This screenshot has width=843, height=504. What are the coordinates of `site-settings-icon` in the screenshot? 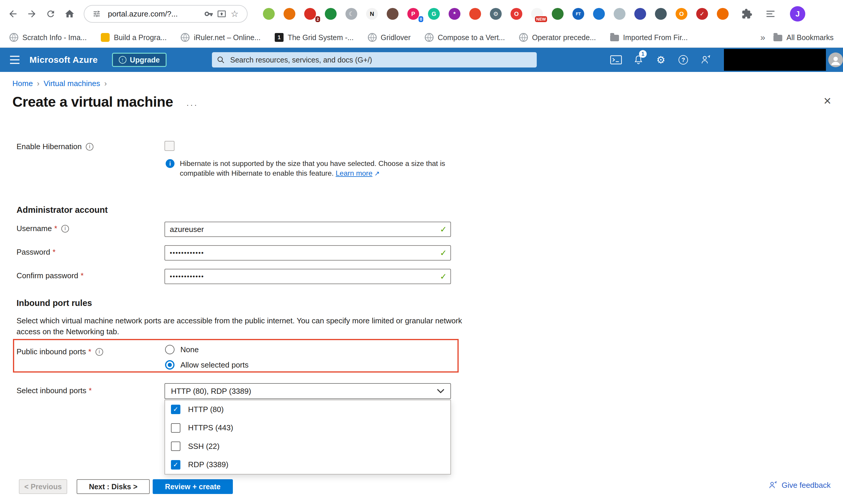 It's located at (97, 14).